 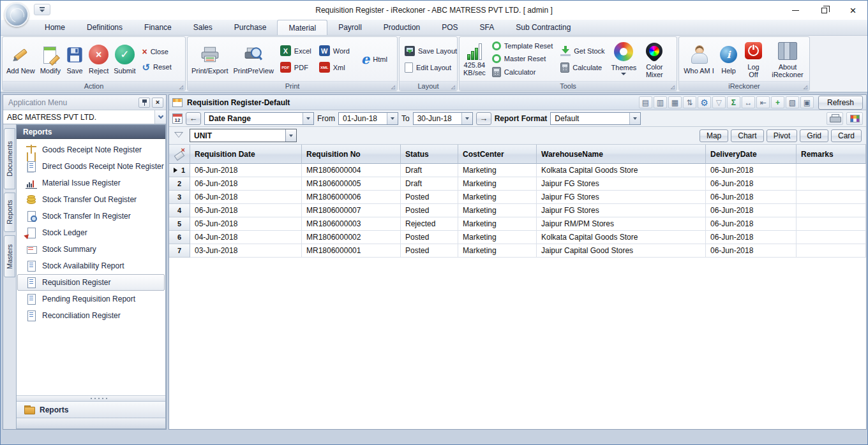 What do you see at coordinates (753, 59) in the screenshot?
I see `log-off-button: Log Off` at bounding box center [753, 59].